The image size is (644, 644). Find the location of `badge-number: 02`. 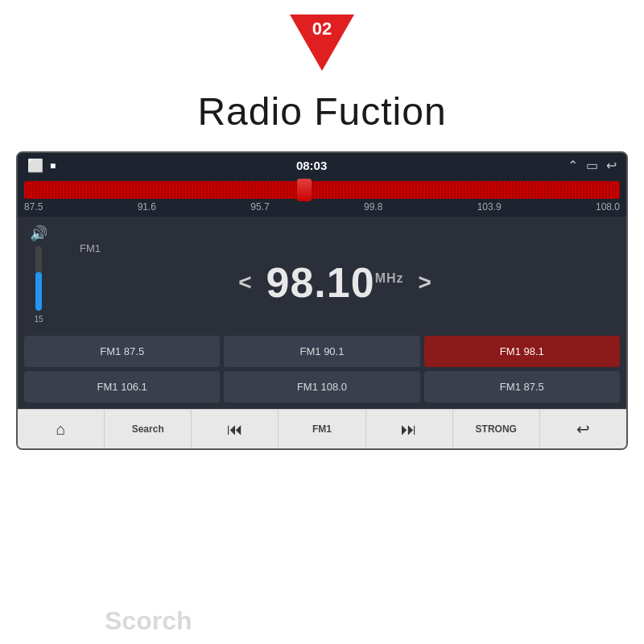

badge-number: 02 is located at coordinates (322, 29).